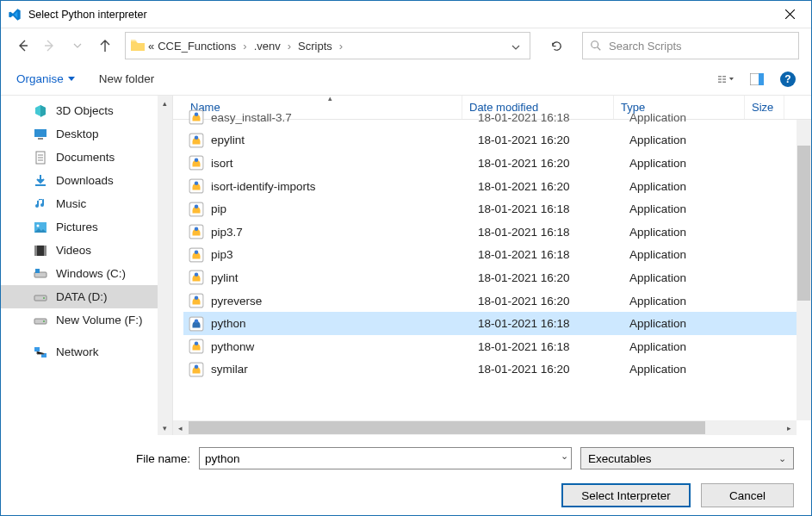  I want to click on sidebar: 3D ObjectsDesktopDocumentsDownloadsMusic…, so click(87, 265).